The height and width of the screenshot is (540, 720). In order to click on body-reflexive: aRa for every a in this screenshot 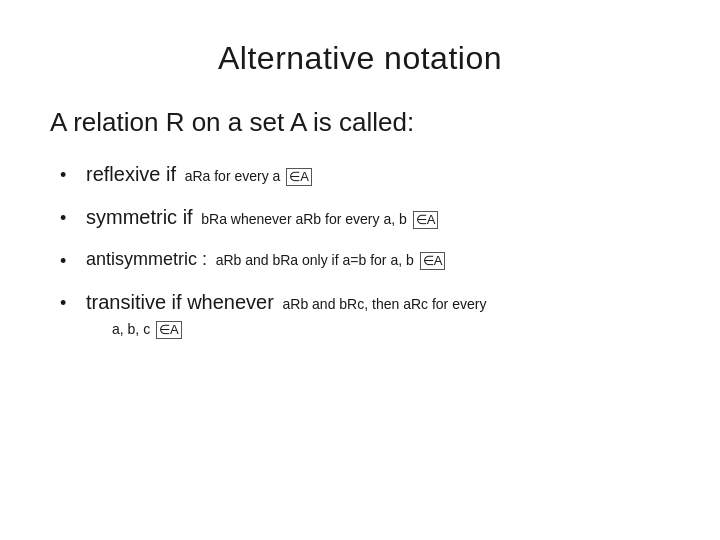, I will do `click(233, 176)`.